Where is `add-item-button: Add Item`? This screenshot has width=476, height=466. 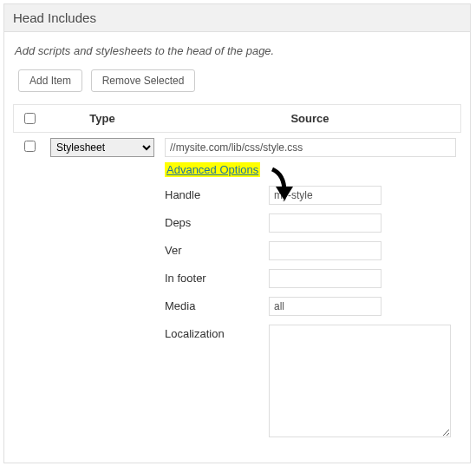
add-item-button: Add Item is located at coordinates (50, 81).